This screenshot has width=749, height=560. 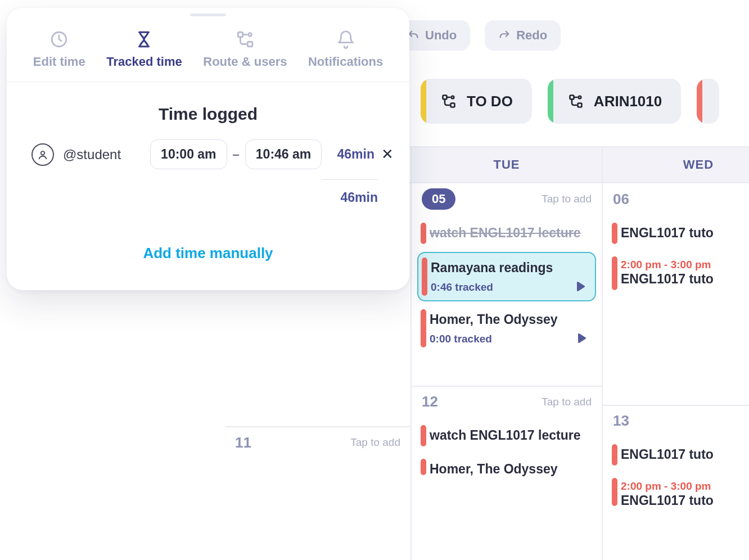 What do you see at coordinates (490, 101) in the screenshot?
I see `chip-label: TO DO` at bounding box center [490, 101].